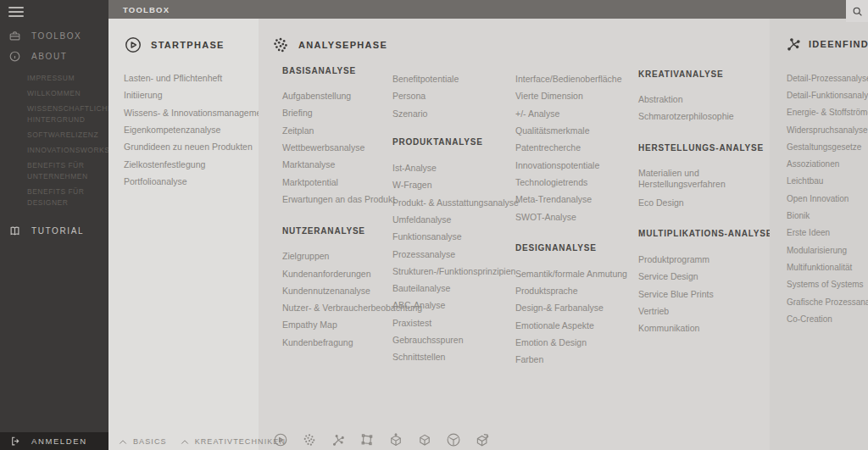 Image resolution: width=868 pixels, height=450 pixels. I want to click on footer-link-basics: BASICS, so click(142, 442).